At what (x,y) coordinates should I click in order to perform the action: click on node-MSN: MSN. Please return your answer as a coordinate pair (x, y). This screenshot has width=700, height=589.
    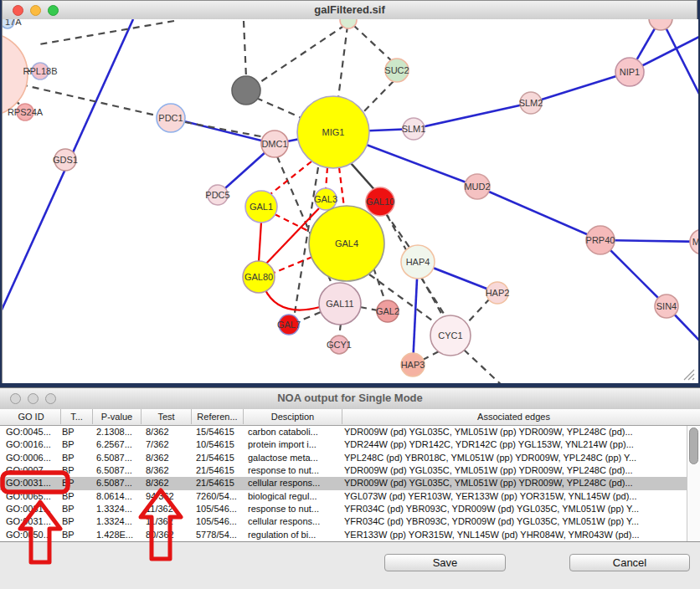
    Looking at the image, I should click on (694, 242).